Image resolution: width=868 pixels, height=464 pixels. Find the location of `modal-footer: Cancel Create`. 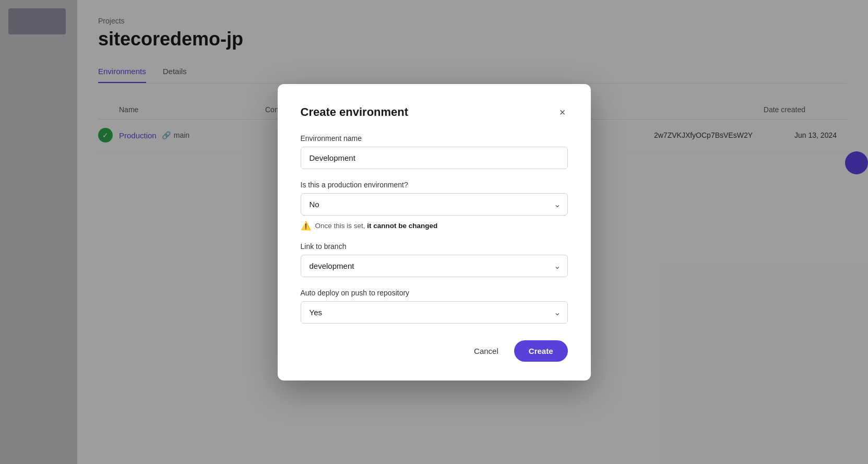

modal-footer: Cancel Create is located at coordinates (434, 351).